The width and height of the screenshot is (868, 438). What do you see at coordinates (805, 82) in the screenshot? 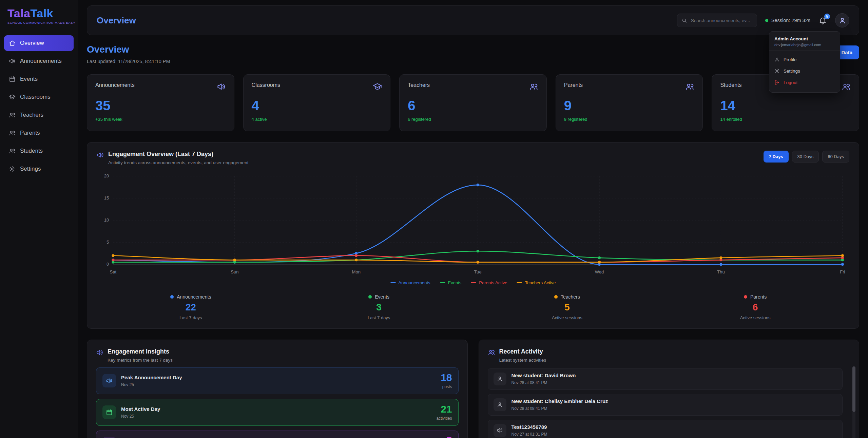
I see `dropdown-item-logout: Logout` at bounding box center [805, 82].